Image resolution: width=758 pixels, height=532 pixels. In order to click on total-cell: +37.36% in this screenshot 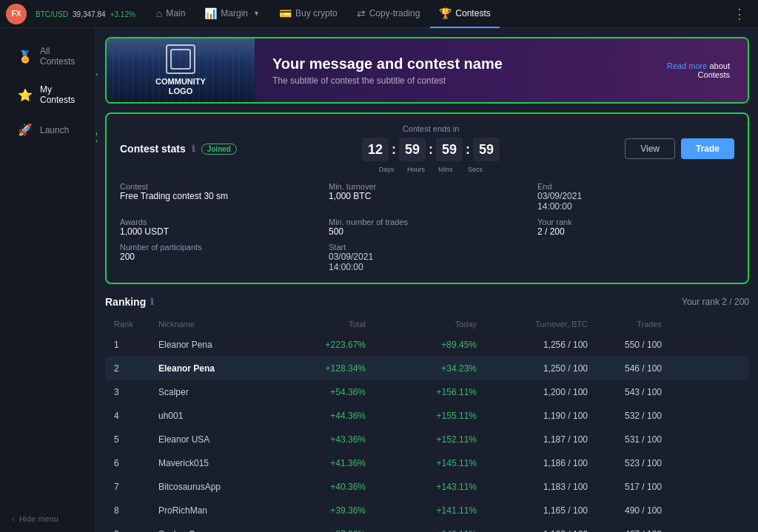, I will do `click(321, 531)`.